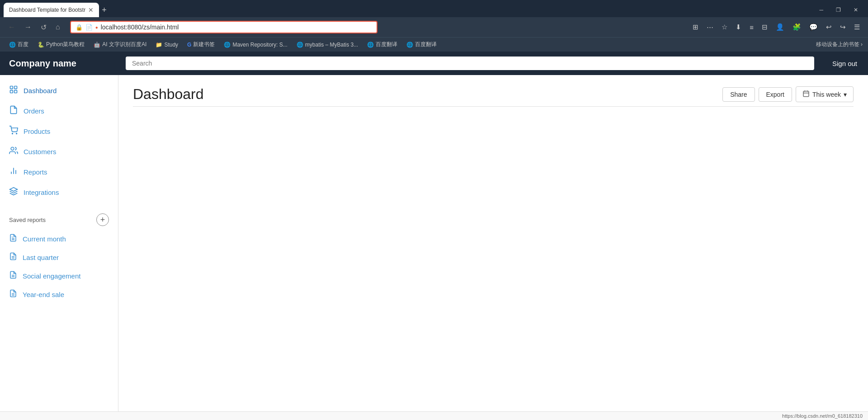  What do you see at coordinates (857, 27) in the screenshot?
I see `menu-button: ☰` at bounding box center [857, 27].